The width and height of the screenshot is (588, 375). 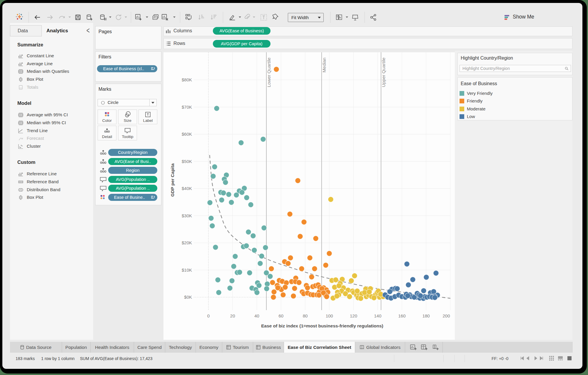 I want to click on svg-text: 60, so click(x=281, y=316).